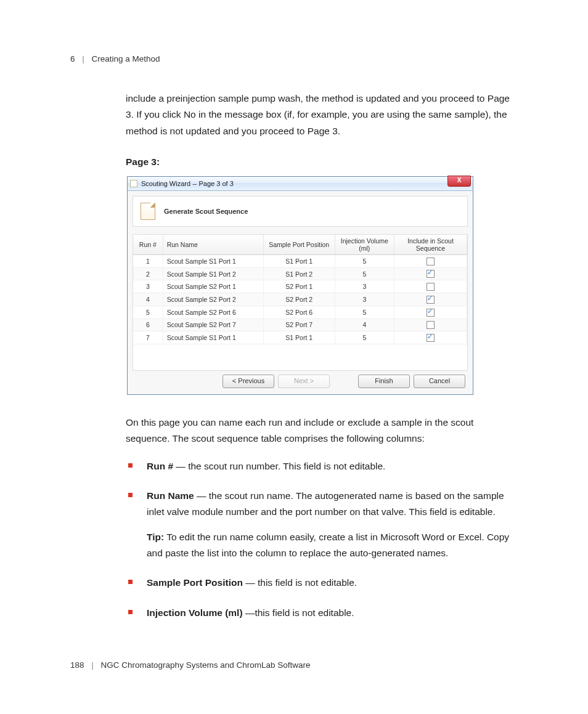 This screenshot has width=588, height=714. Describe the element at coordinates (322, 115) in the screenshot. I see `intro-paragraph: include a preinjection sample pump wash,…` at that location.